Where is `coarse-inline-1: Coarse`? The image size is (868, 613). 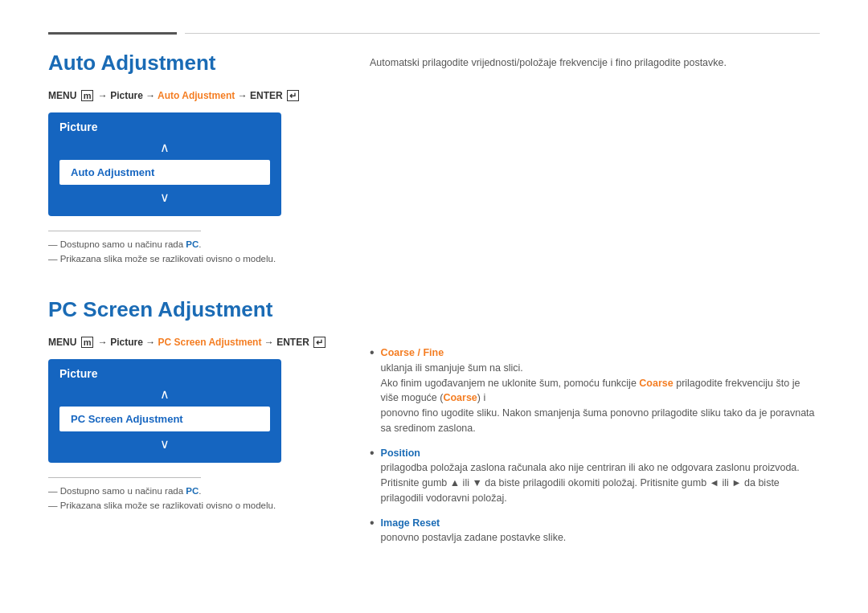
coarse-inline-1: Coarse is located at coordinates (656, 383).